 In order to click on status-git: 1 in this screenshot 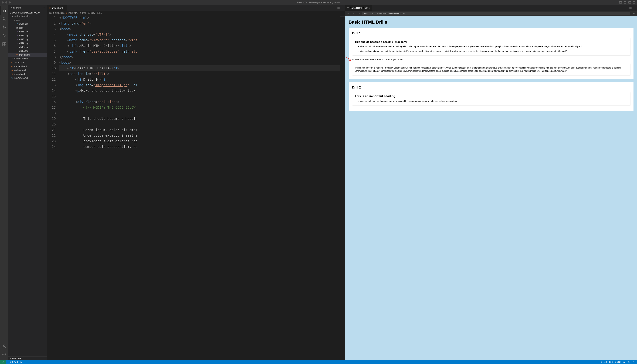, I will do `click(21, 362)`.